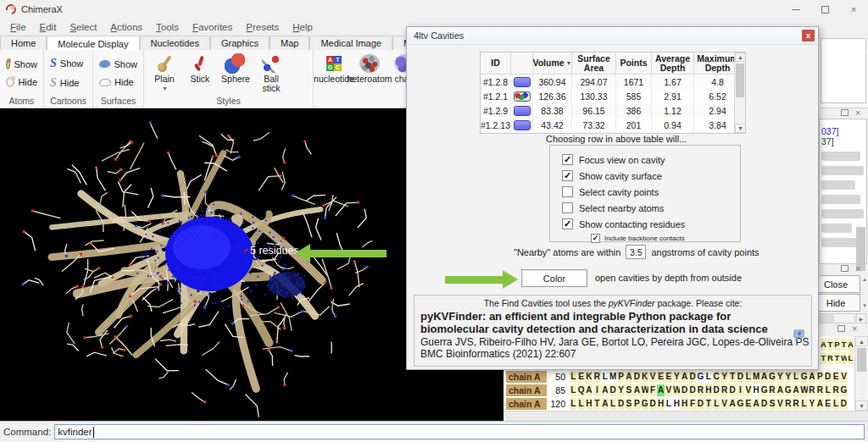 The image size is (868, 442). What do you see at coordinates (861, 318) in the screenshot?
I see `scroll-right-icon: ▶` at bounding box center [861, 318].